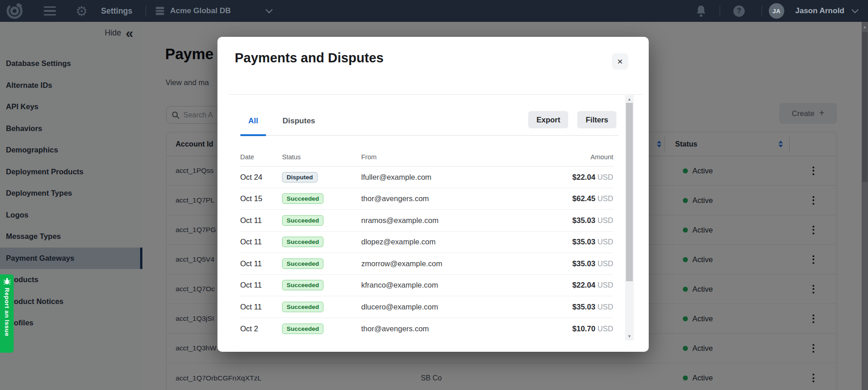 The height and width of the screenshot is (390, 868). I want to click on cell-amount: $62.45, so click(584, 198).